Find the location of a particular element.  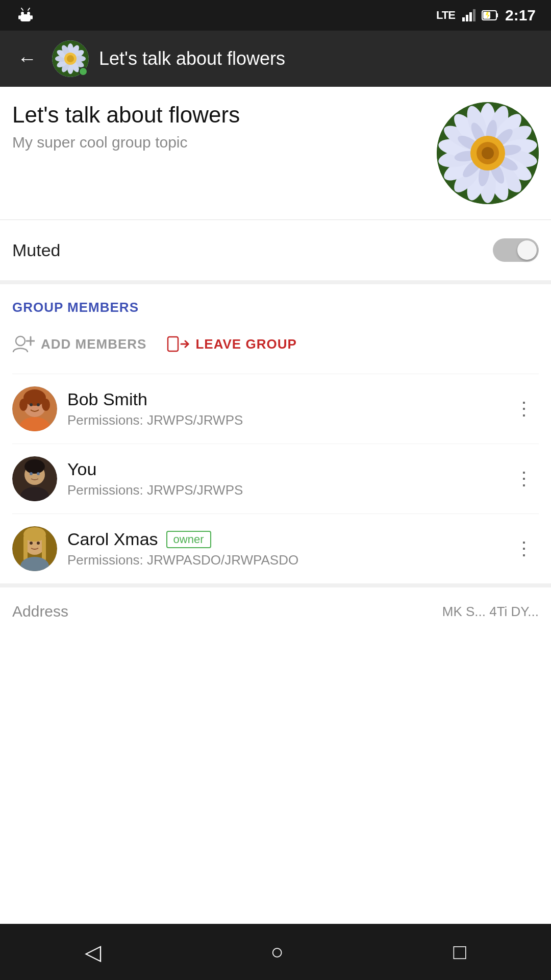

nav-back-button: ◁ is located at coordinates (93, 952).